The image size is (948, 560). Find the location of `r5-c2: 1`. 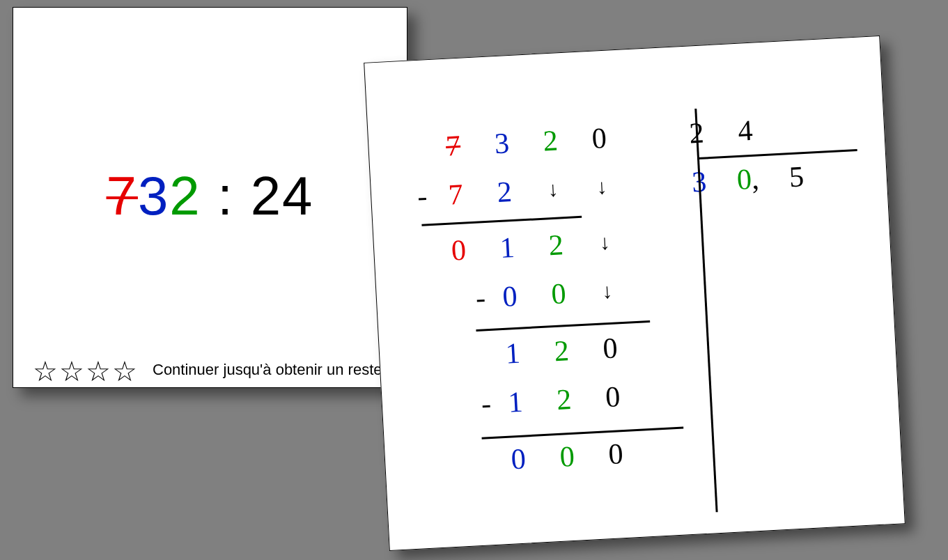

r5-c2: 1 is located at coordinates (515, 402).